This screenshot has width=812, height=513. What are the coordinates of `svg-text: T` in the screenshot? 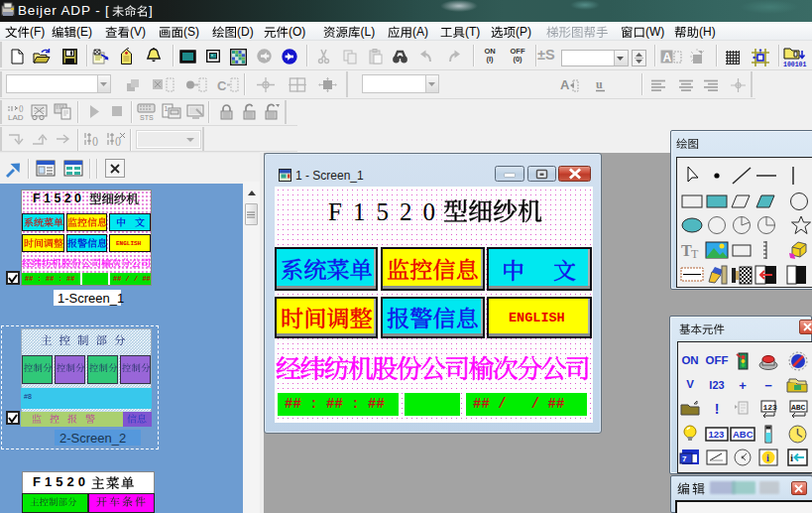 It's located at (695, 254).